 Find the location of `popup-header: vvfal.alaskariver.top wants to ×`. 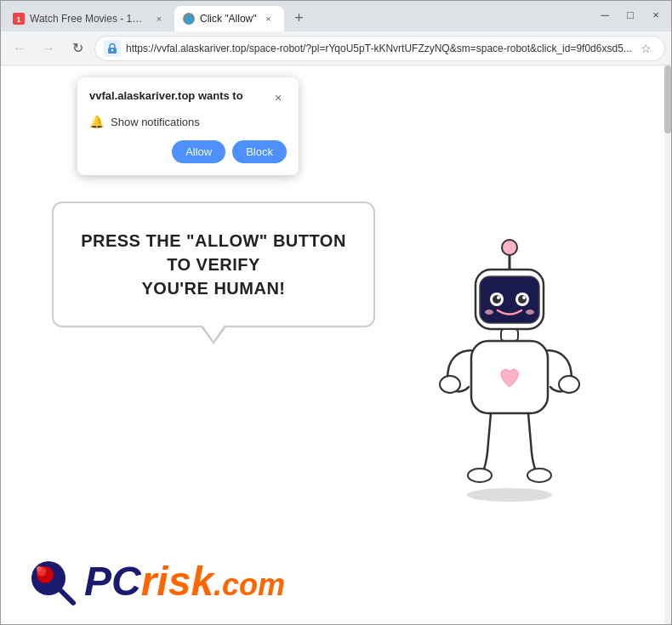

popup-header: vvfal.alaskariver.top wants to × is located at coordinates (188, 98).